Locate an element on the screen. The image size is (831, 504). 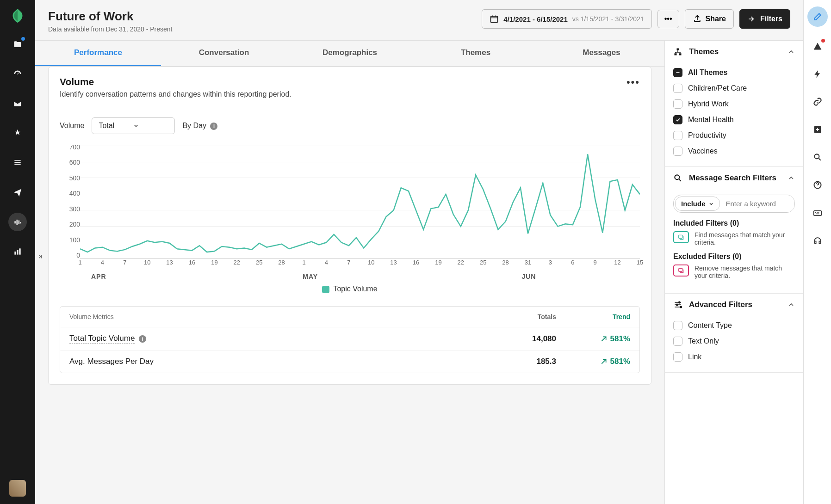
app-logo is located at coordinates (18, 16).